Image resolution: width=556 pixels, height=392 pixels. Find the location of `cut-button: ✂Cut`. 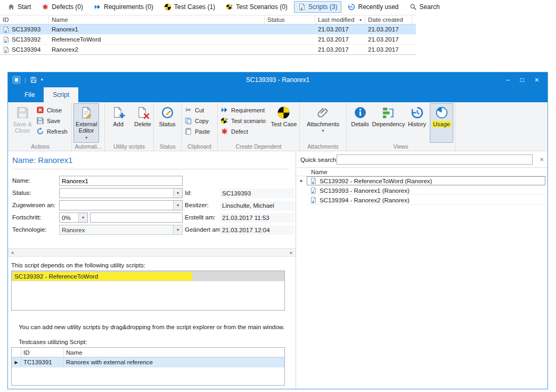

cut-button: ✂Cut is located at coordinates (198, 110).